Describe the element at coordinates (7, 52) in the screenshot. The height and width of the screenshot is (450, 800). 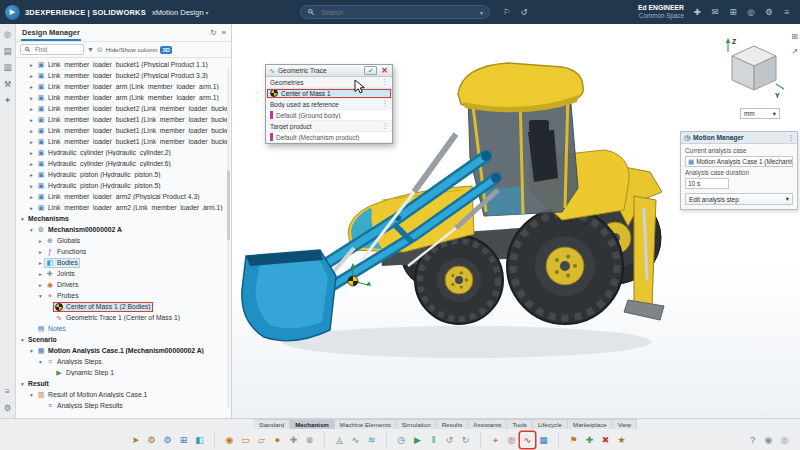
I see `data-icon: ▤` at that location.